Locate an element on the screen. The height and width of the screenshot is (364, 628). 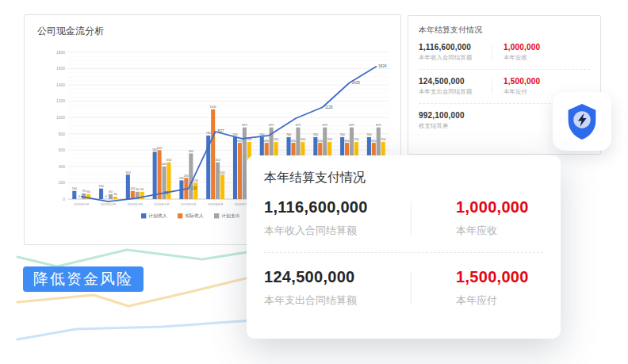
popup-receivable-label: 本年应收 is located at coordinates (500, 231).